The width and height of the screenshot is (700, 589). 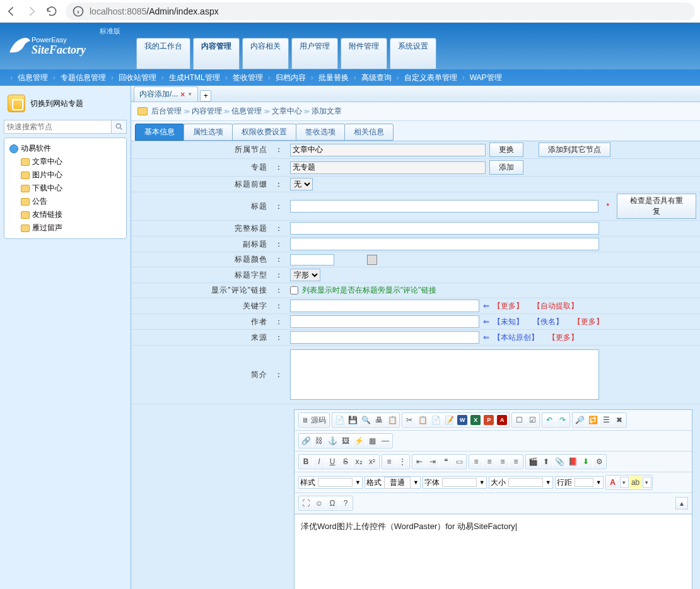 I want to click on italic-icon: I, so click(x=319, y=462).